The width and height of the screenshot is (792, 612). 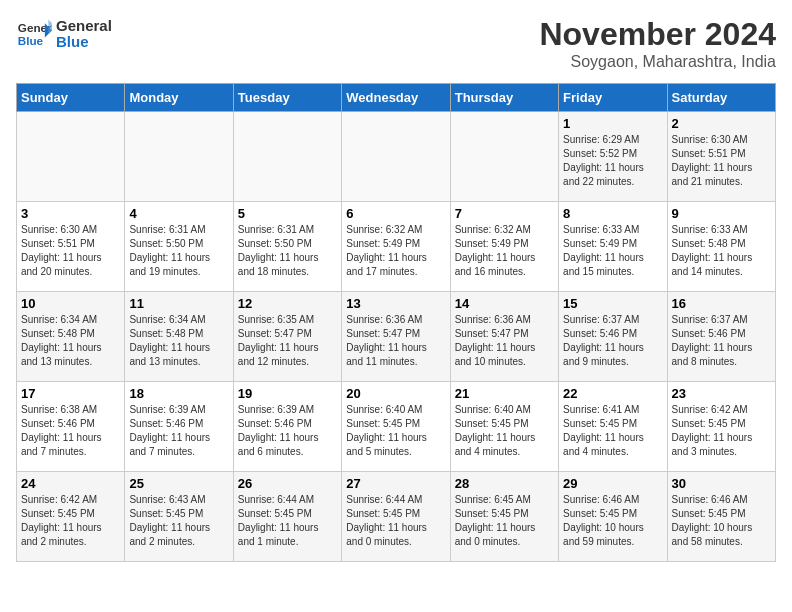 What do you see at coordinates (396, 337) in the screenshot?
I see `calendar-week-row: 10Sunrise: 6:34 AM Sunset: 5:48 PM Dayli…` at bounding box center [396, 337].